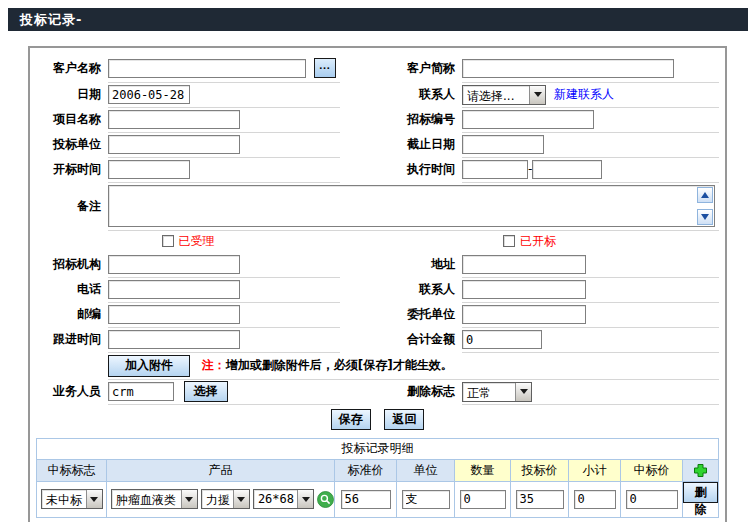 The height and width of the screenshot is (522, 756). I want to click on attachment-note-prefix: 注：, so click(214, 365).